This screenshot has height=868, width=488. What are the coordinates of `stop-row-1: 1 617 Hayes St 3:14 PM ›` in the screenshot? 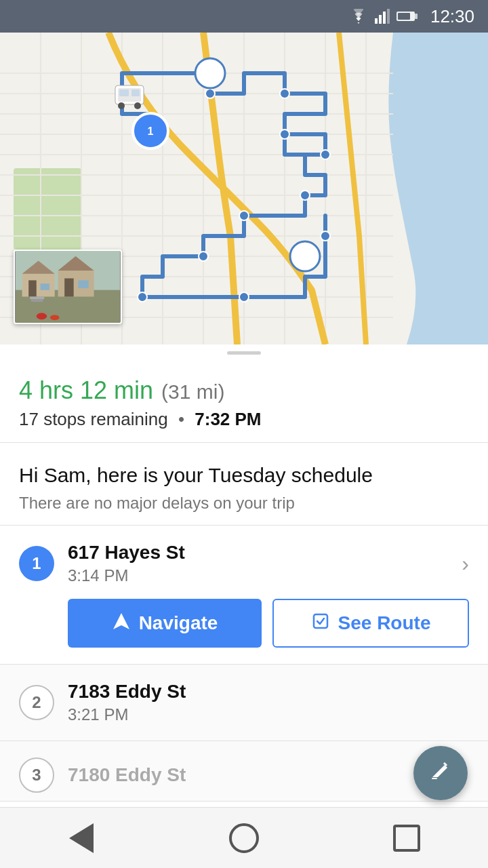 It's located at (244, 564).